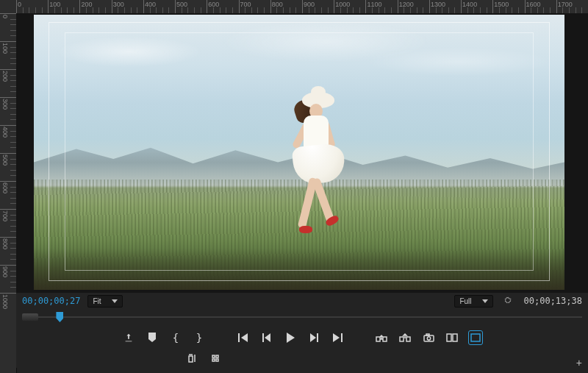 The width and height of the screenshot is (588, 373). I want to click on resolution-label: Full, so click(465, 302).